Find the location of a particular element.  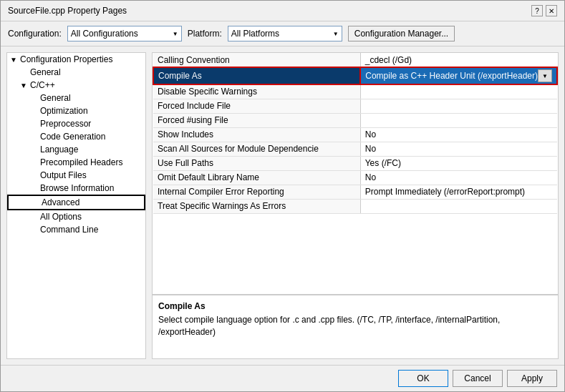

sidebar-item-all-options: All Options is located at coordinates (76, 217).